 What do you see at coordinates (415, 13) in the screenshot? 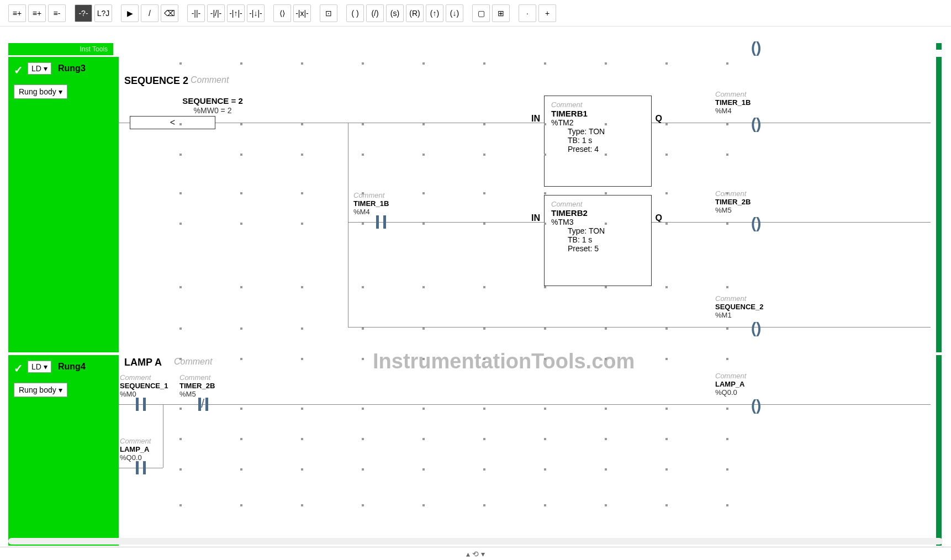
I see `tool-coil-reset: (R)` at bounding box center [415, 13].